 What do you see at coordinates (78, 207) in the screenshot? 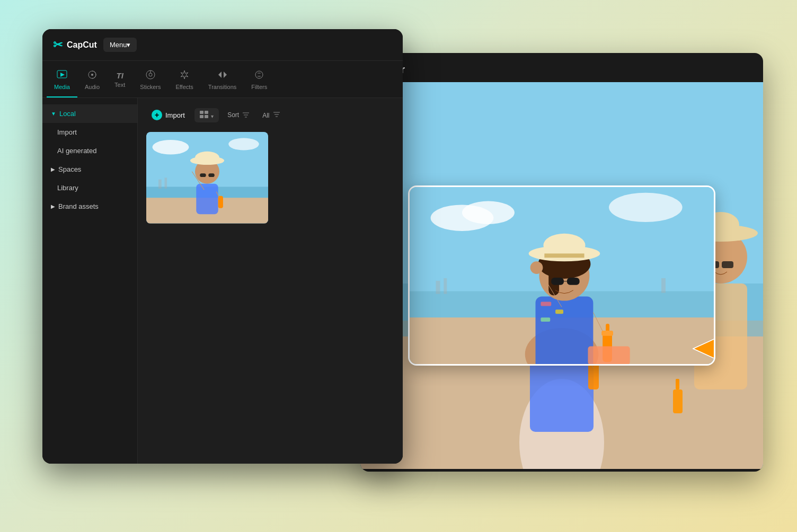
I see `sidebar-brand-label: Brand assets` at bounding box center [78, 207].